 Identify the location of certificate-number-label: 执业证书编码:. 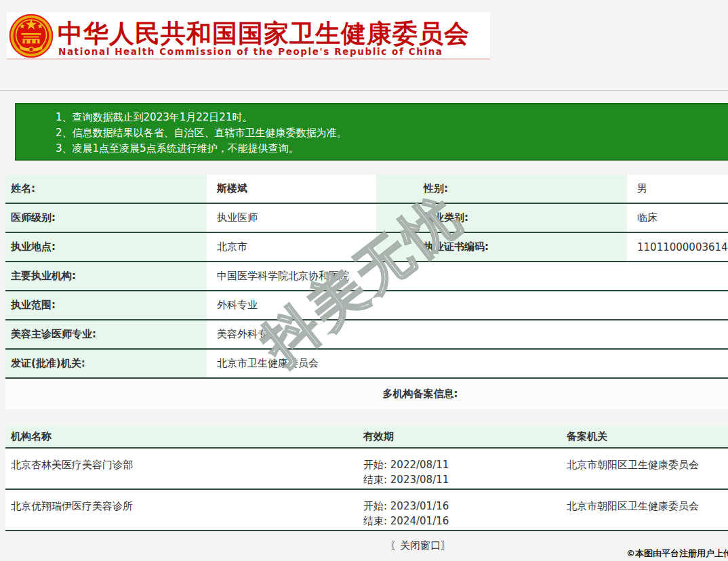
(502, 247).